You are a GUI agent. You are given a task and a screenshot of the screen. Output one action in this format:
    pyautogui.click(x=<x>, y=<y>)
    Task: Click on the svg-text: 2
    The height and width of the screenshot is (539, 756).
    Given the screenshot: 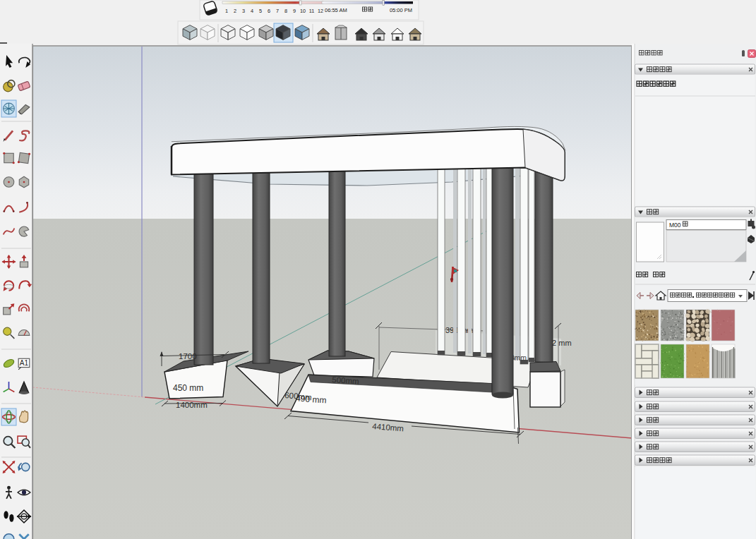 What is the action you would take?
    pyautogui.click(x=235, y=11)
    